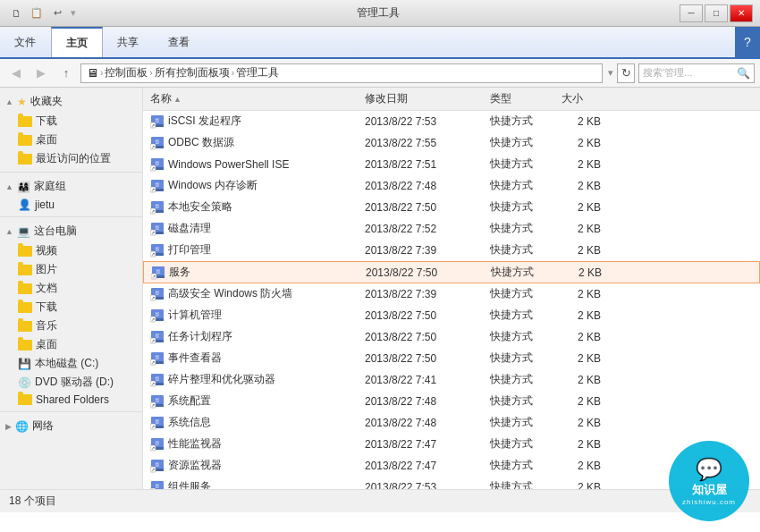 The width and height of the screenshot is (760, 532). Describe the element at coordinates (72, 363) in the screenshot. I see `sidebar-item-cdrive: 💾 本地磁盘 (C:)` at that location.